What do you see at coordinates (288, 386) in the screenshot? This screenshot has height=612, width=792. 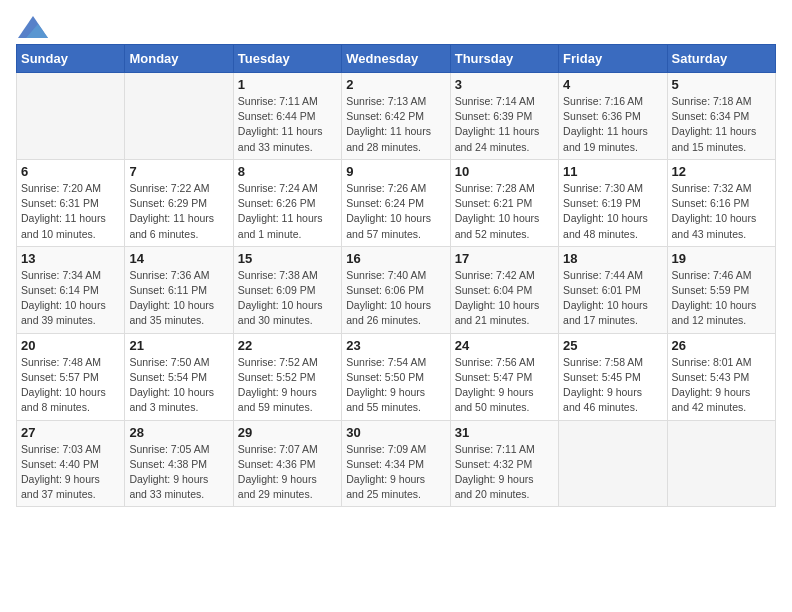 I see `day-detail: Sunrise: 7:52 AM Sunset: 5:52 PM Dayligh…` at bounding box center [288, 386].